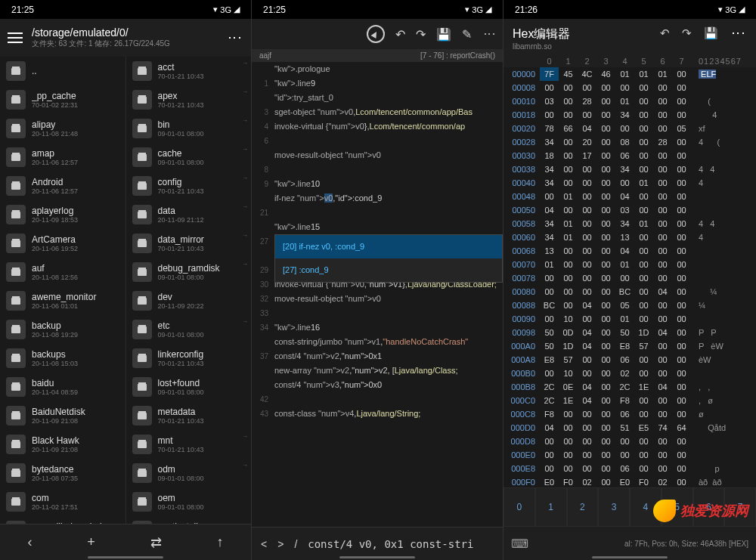 The width and height of the screenshot is (756, 560). What do you see at coordinates (519, 507) in the screenshot?
I see `keypad-key: 0` at bounding box center [519, 507].